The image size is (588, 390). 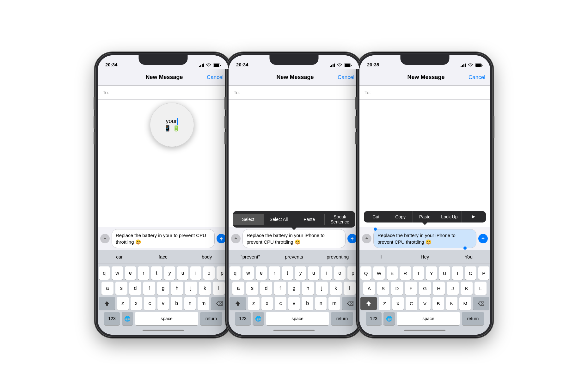 I want to click on key2-n: n, so click(x=321, y=303).